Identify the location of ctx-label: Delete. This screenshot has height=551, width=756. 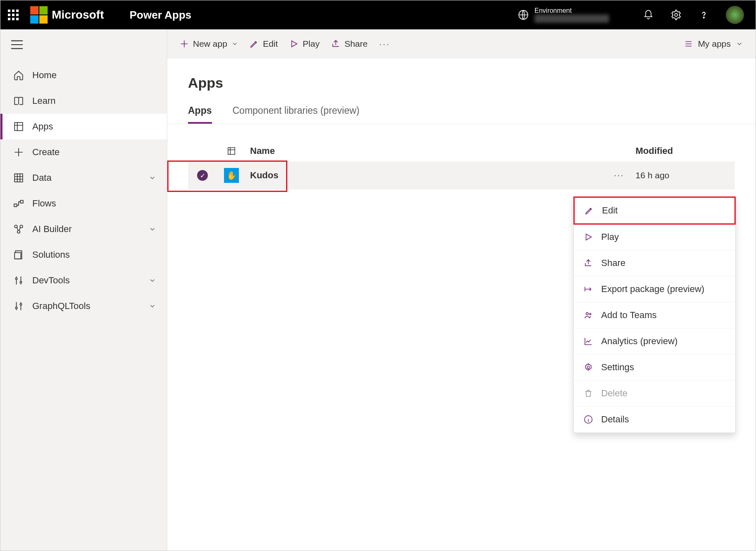
(614, 393).